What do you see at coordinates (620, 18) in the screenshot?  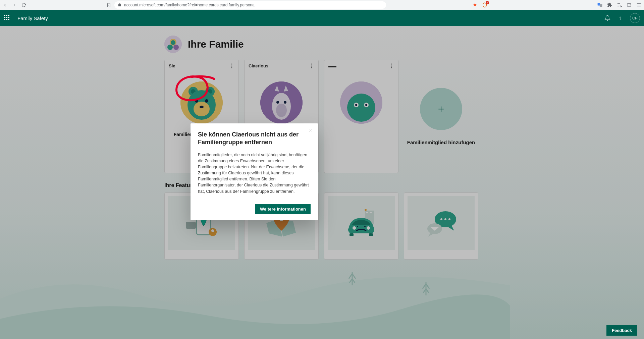 I see `help-icon` at bounding box center [620, 18].